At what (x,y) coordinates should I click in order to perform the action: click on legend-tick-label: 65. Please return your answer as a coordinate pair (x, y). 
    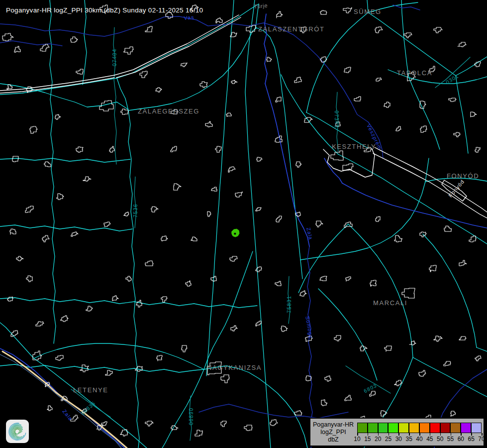
    Looking at the image, I should click on (471, 439).